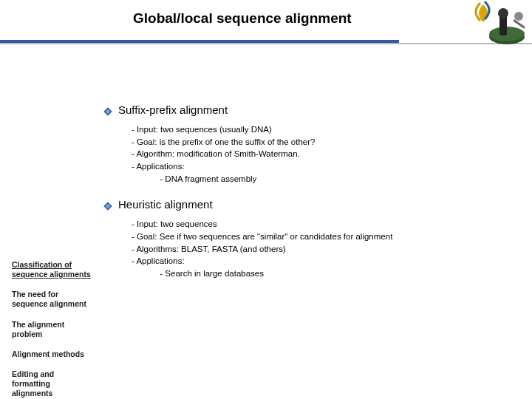 The image size is (532, 399). I want to click on body-line: - Input: two sequences, so click(321, 225).